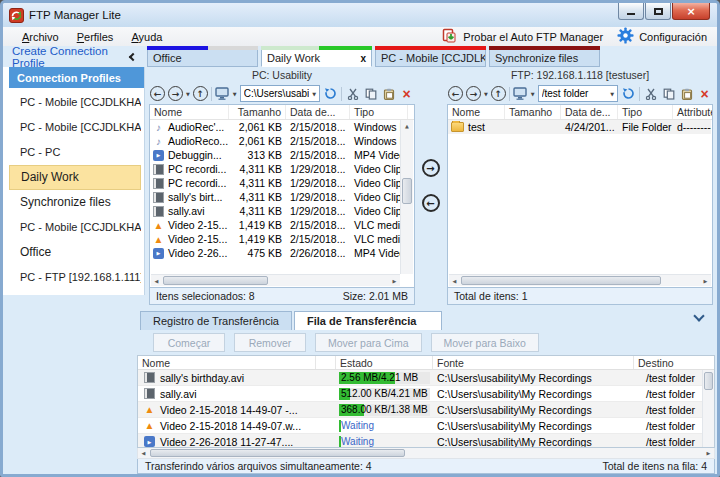  I want to click on profile-item: PC - Mobile [CCJDLKHAD], so click(75, 128).